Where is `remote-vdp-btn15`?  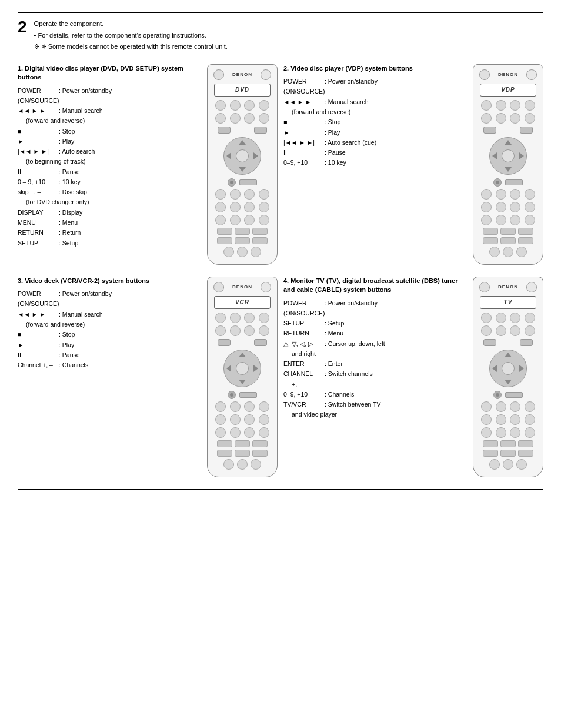 remote-vdp-btn15 is located at coordinates (515, 207).